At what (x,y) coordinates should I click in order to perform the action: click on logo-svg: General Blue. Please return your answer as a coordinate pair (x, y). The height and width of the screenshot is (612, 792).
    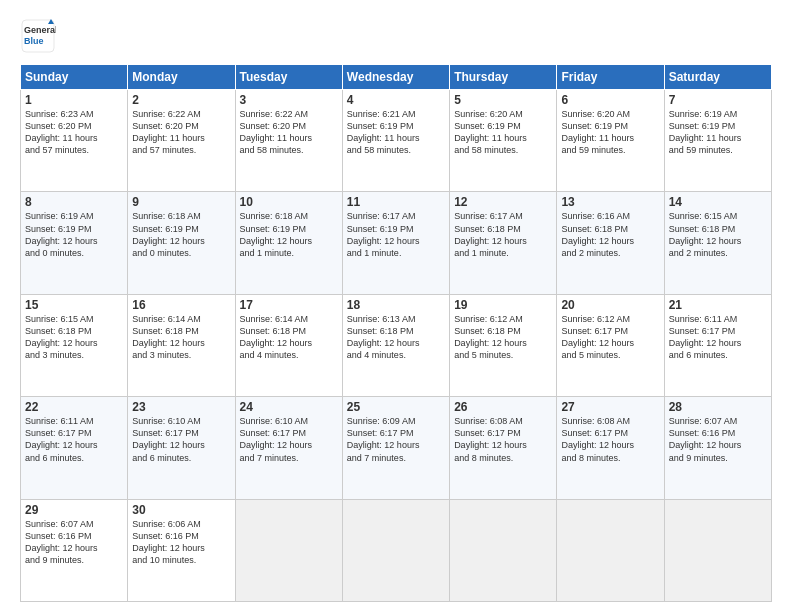
    Looking at the image, I should click on (38, 36).